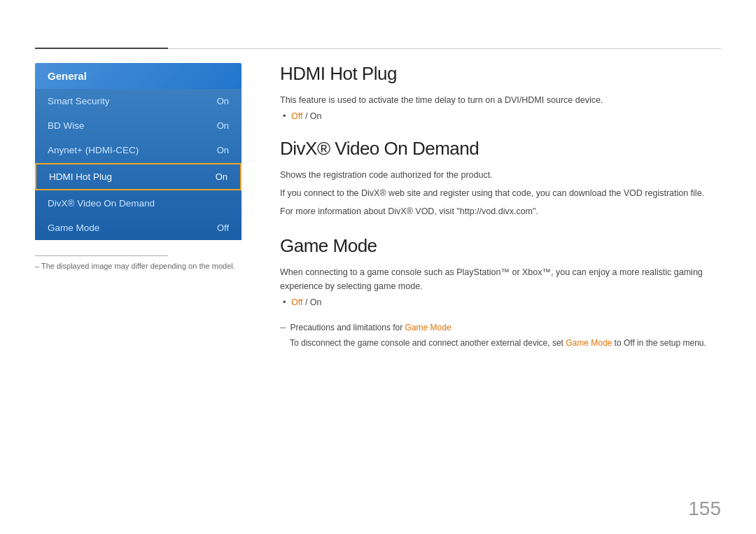  I want to click on precaution-line: Precautions and limitations for Game Mod…, so click(500, 328).